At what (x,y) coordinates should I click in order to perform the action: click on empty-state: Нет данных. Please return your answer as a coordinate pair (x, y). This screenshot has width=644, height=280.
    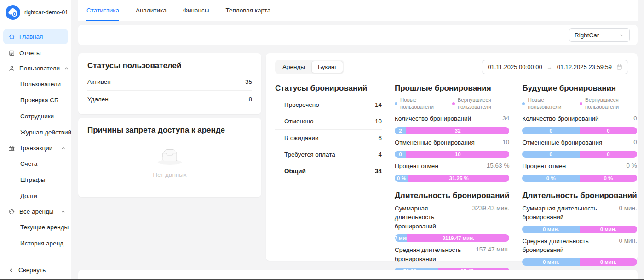
    Looking at the image, I should click on (170, 161).